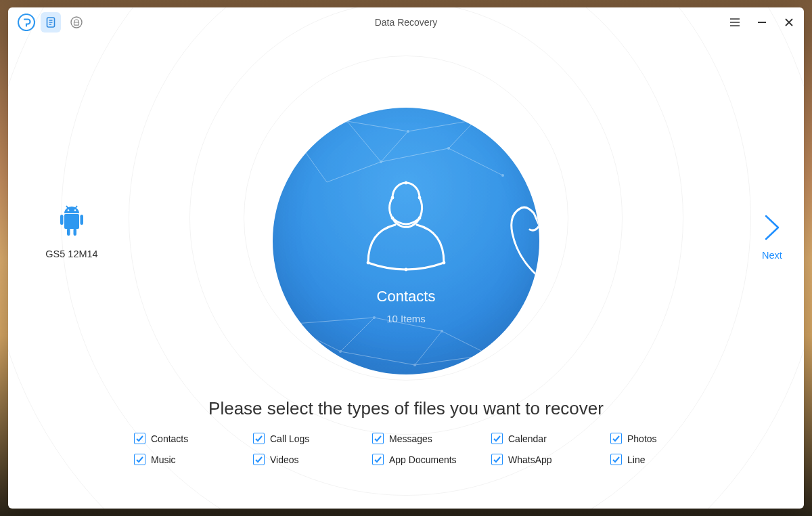 Image resolution: width=812 pixels, height=516 pixels. Describe the element at coordinates (762, 22) in the screenshot. I see `window-controls` at that location.